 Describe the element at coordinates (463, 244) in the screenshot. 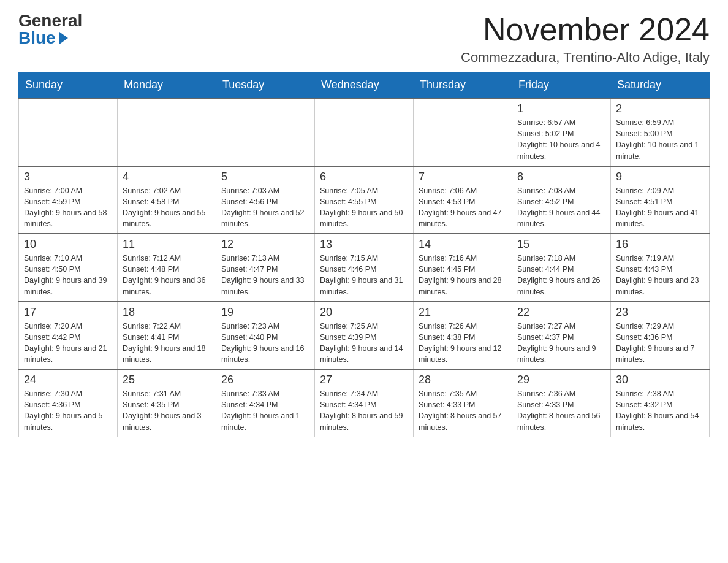

I see `day-number: 14` at that location.